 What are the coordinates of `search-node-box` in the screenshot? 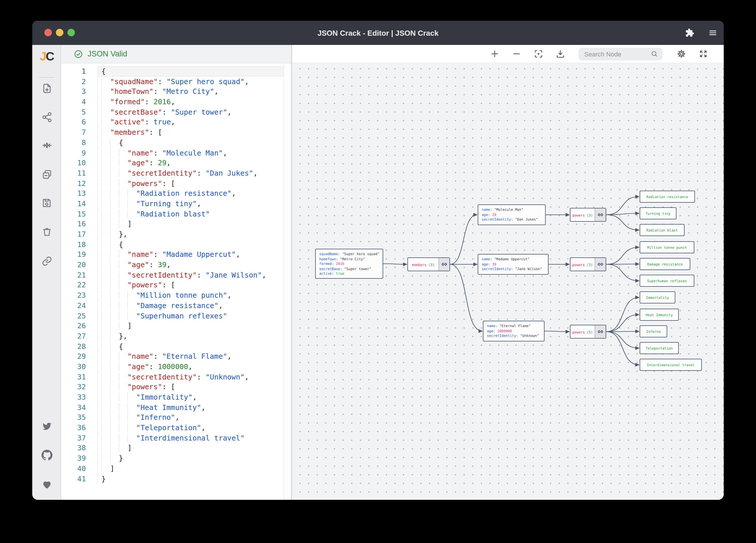 It's located at (621, 54).